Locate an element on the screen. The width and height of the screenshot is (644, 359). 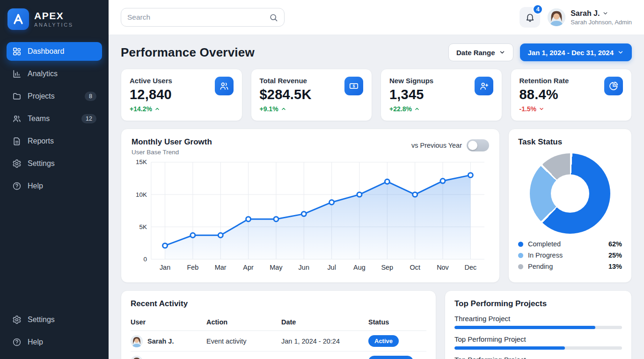
svg-text: Apr is located at coordinates (248, 267).